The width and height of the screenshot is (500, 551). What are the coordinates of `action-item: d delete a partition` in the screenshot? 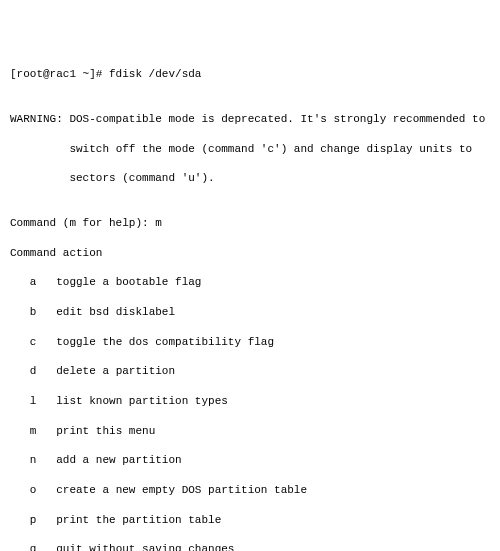 It's located at (250, 372).